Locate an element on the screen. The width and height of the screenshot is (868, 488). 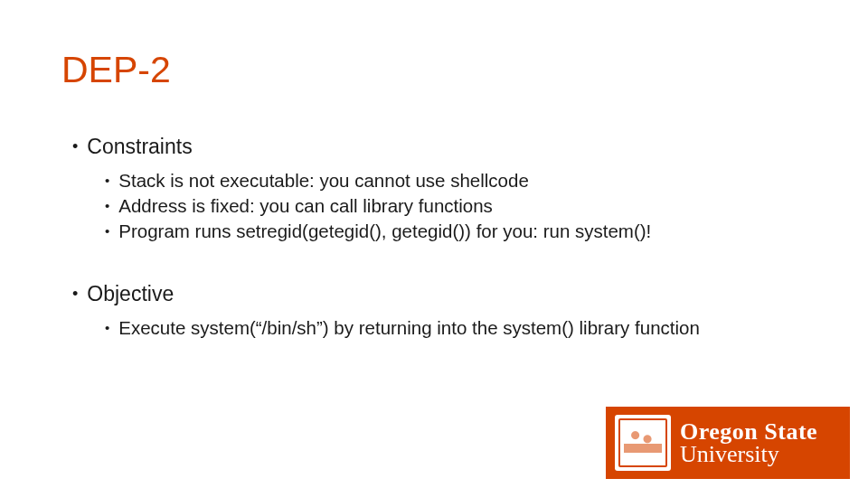
spacer is located at coordinates (434, 264).